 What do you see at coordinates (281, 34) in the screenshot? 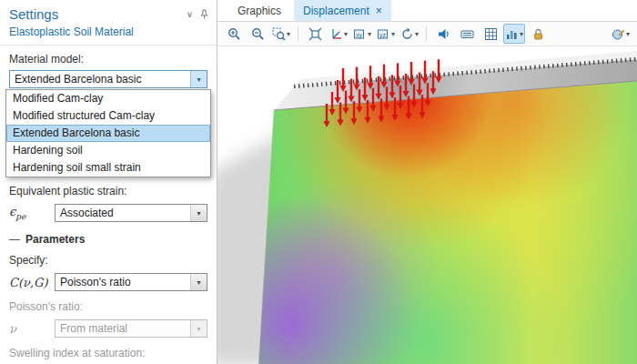
I see `zoom-box-button: ▾` at bounding box center [281, 34].